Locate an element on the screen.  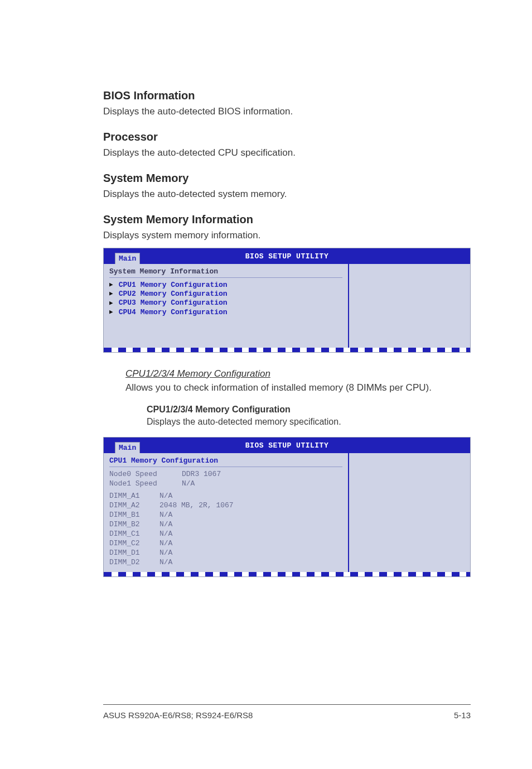
bios-kv-row: DIMM_A1N/A is located at coordinates (226, 497).